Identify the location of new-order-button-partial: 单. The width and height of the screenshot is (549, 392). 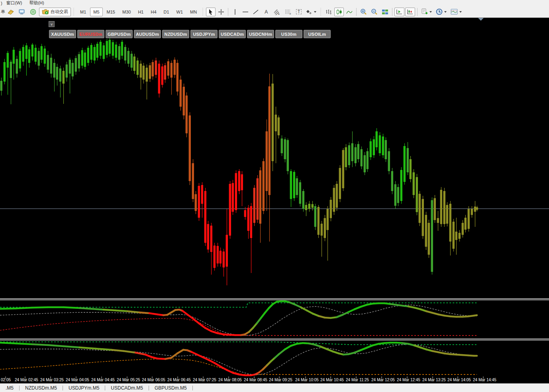
(3, 12).